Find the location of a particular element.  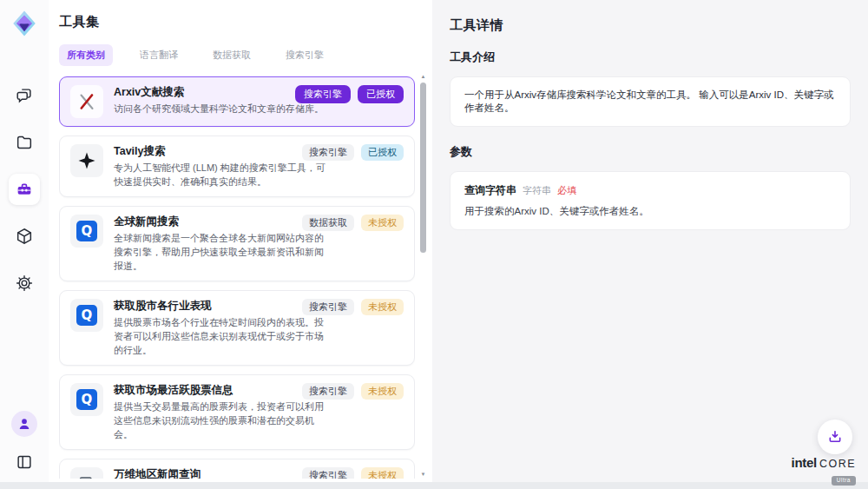

sidebar-item-settings is located at coordinates (24, 283).